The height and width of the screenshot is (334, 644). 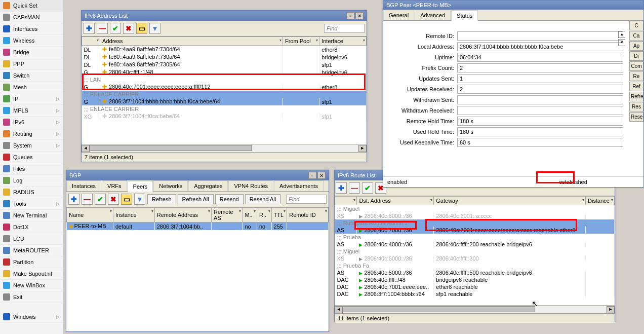 I want to click on sidebar-item: IPv6▷, so click(x=31, y=123).